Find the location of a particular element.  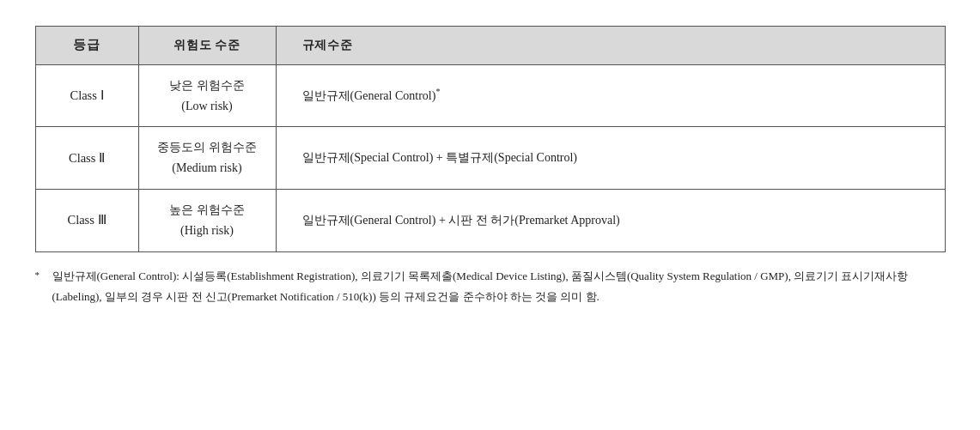

header-regulation-level: 규제수준 is located at coordinates (610, 46).